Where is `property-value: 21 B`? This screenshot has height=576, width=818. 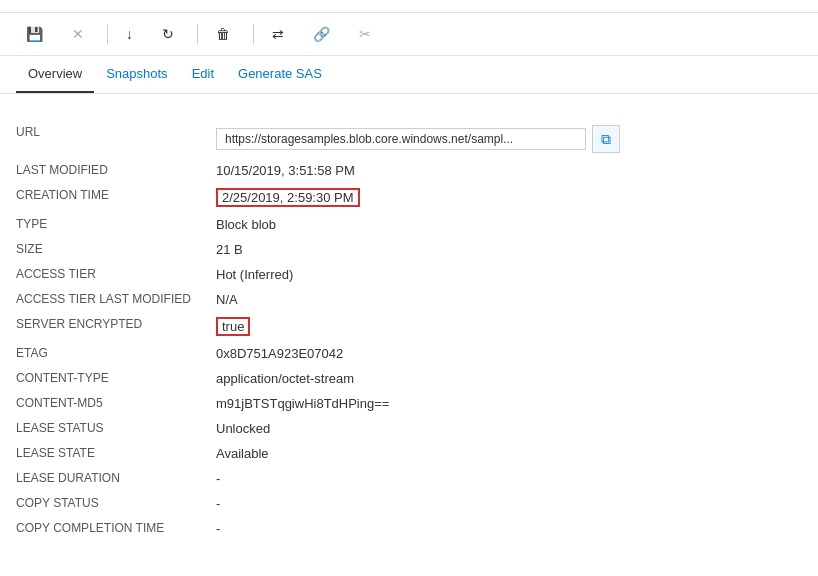 property-value: 21 B is located at coordinates (509, 250).